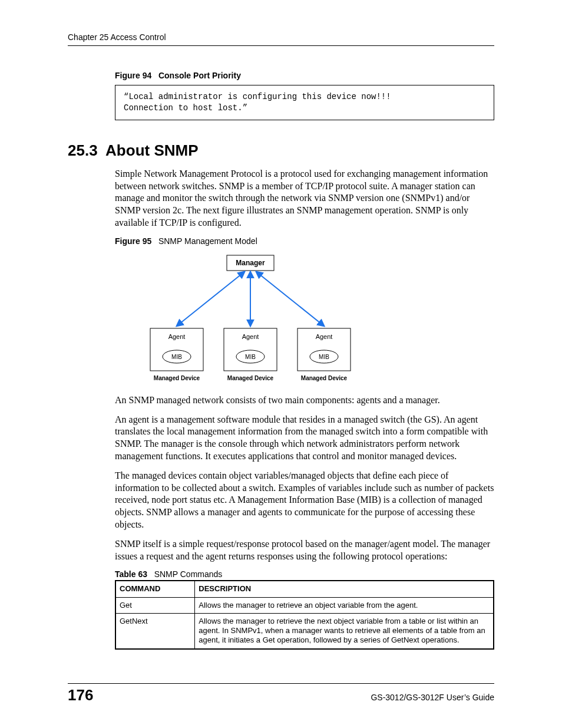 This screenshot has width=562, height=728. What do you see at coordinates (156, 631) in the screenshot?
I see `table-cell-command: GetNext` at bounding box center [156, 631].